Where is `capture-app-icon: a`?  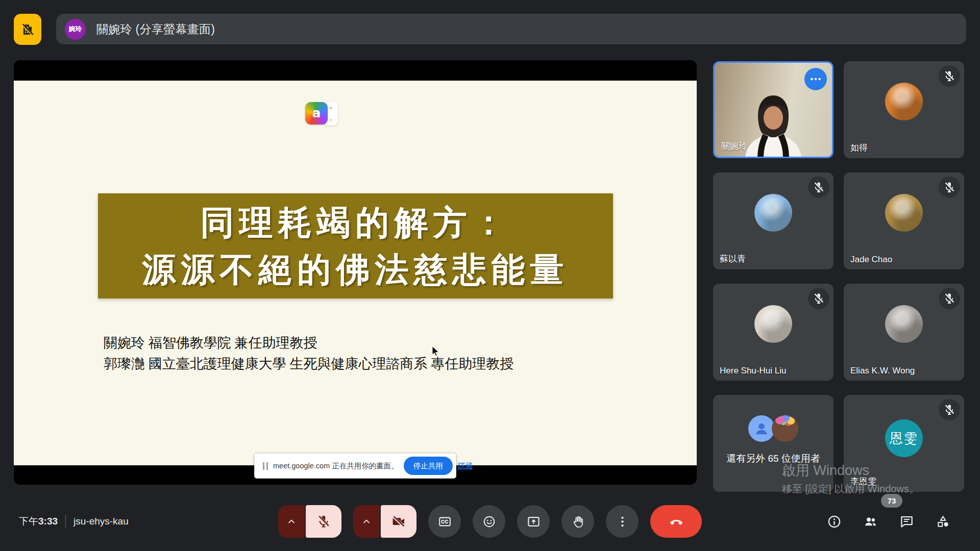 capture-app-icon: a is located at coordinates (316, 113).